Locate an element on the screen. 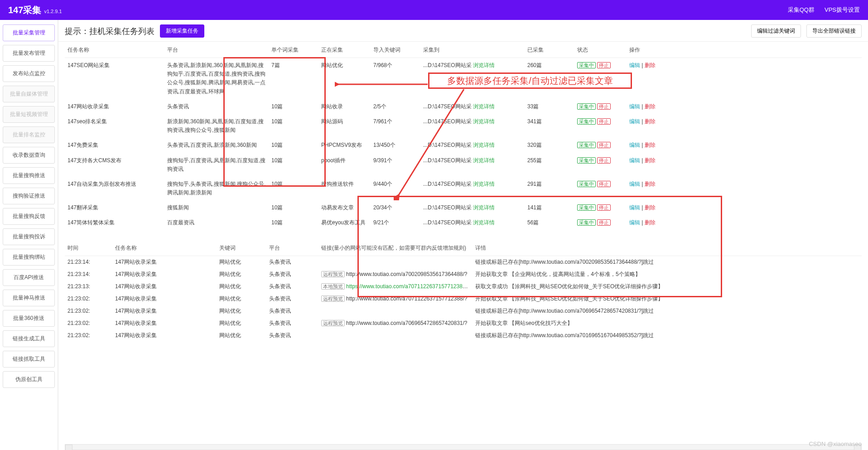 This screenshot has width=868, height=450. log-detail: 开始获取文章 【网站seo优化技巧大全】 is located at coordinates (667, 324).